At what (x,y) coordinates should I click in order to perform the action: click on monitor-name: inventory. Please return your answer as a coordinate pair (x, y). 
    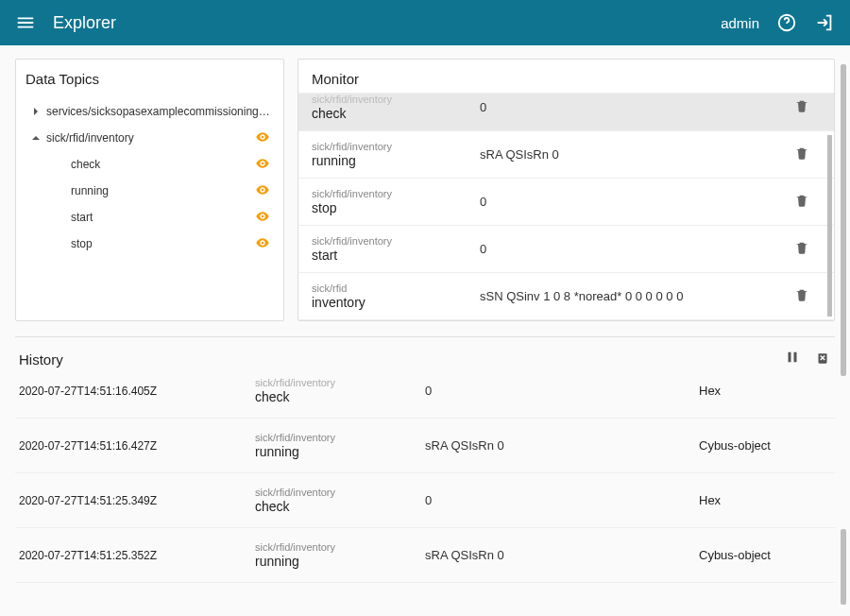
    Looking at the image, I should click on (392, 302).